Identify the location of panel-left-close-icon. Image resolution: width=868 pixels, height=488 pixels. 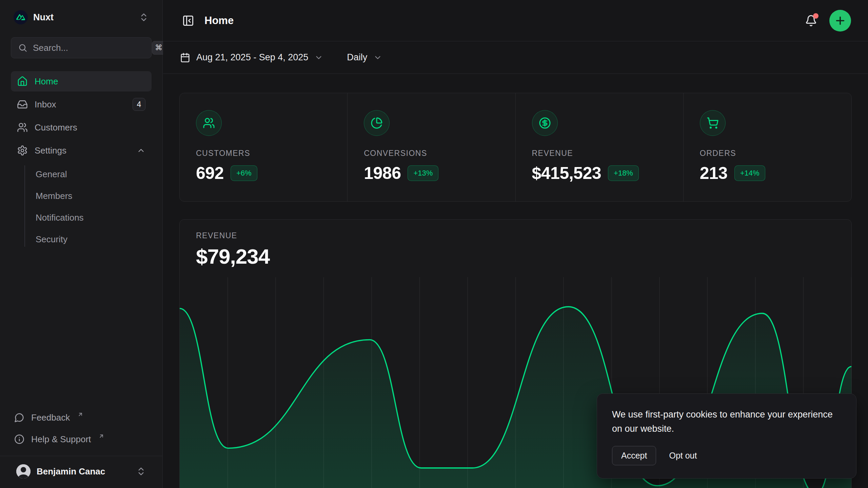
(188, 21).